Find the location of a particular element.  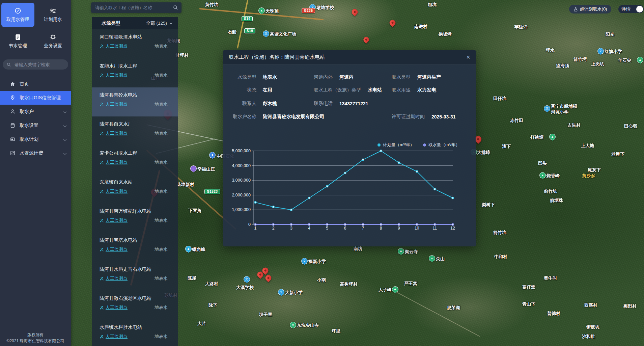

sidebar-search-input is located at coordinates (38, 65).